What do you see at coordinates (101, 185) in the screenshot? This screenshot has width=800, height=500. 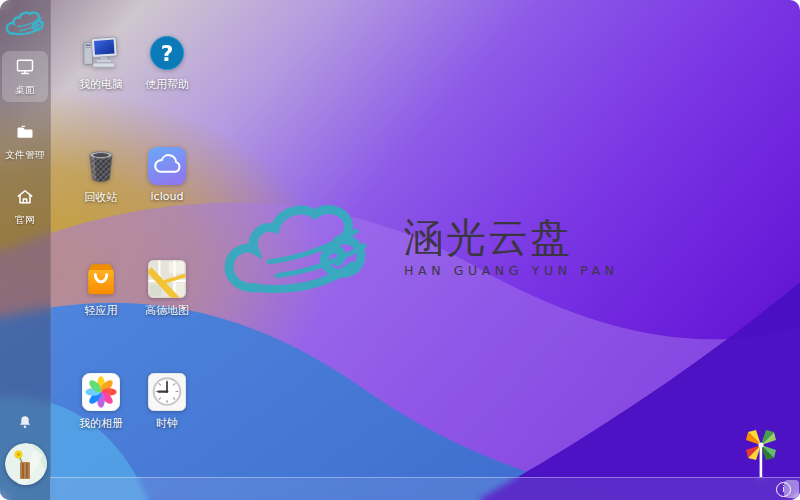 I see `desktop-icon-recycle-bin: 回收站` at bounding box center [101, 185].